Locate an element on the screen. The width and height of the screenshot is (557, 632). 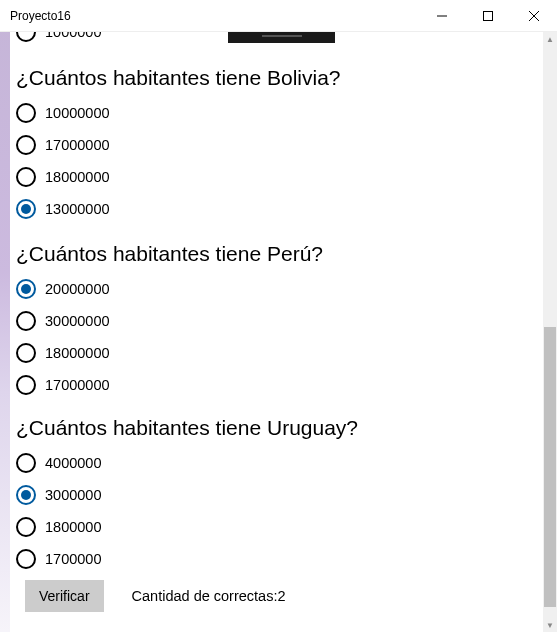
result-text: Cantidad de correctas:2 is located at coordinates (209, 596).